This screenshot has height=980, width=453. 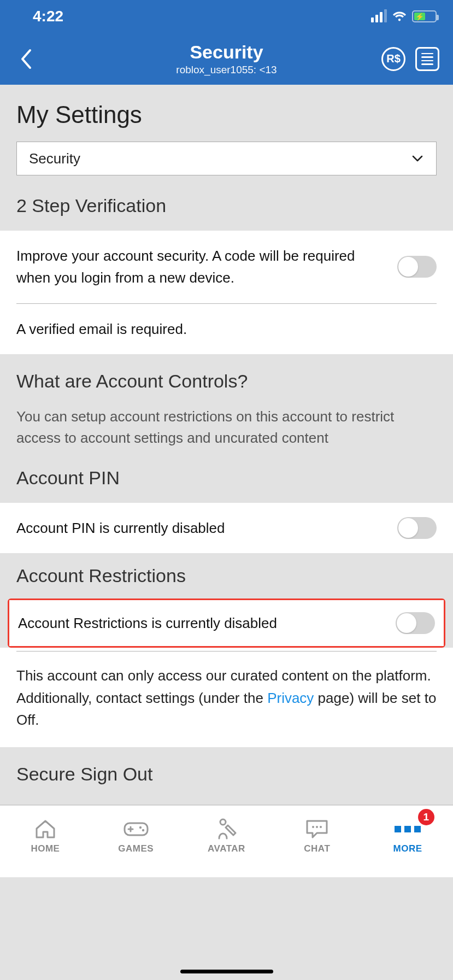 What do you see at coordinates (226, 70) in the screenshot?
I see `nav-subtitle: roblox_user1055: <13` at bounding box center [226, 70].